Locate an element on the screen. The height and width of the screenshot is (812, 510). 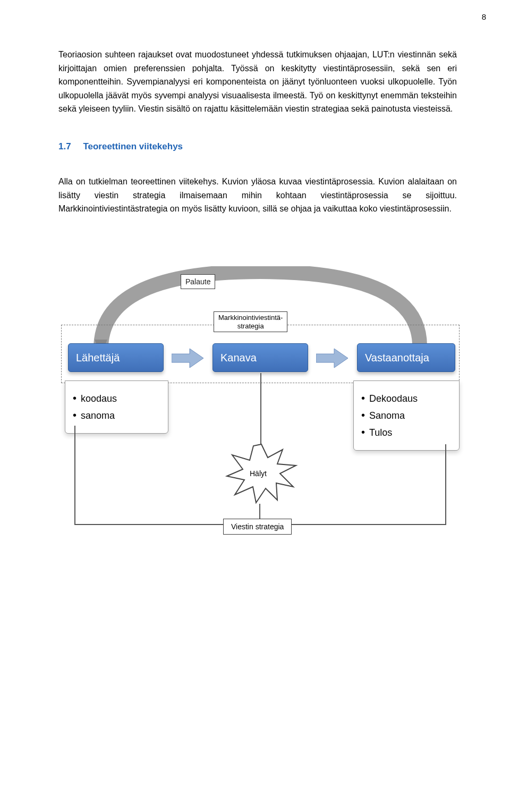
body-paragraph-2: Alla on tutkielman teoreettinen viitekeh… is located at coordinates (258, 196).